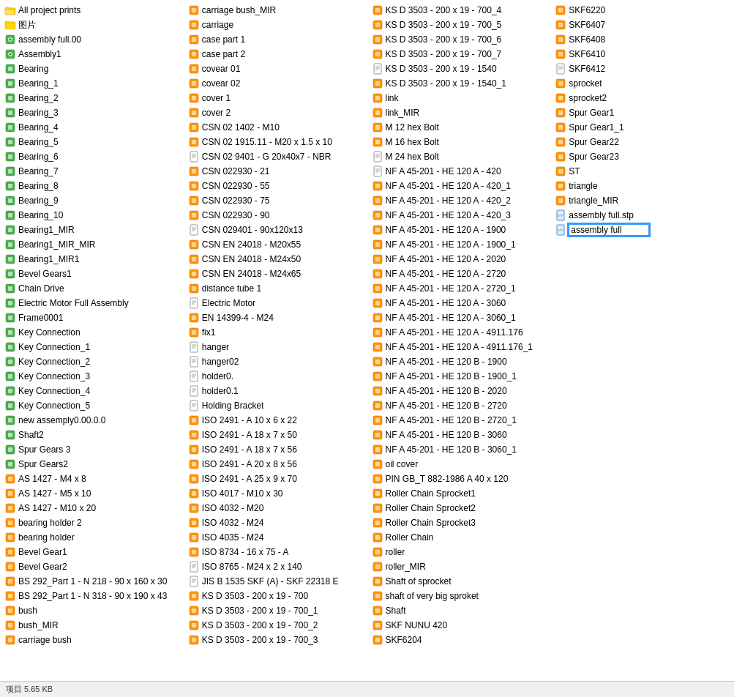 The height and width of the screenshot is (700, 734). I want to click on list-item: JIS B 1535 SKF (A) - SKF 22318 E, so click(275, 581).